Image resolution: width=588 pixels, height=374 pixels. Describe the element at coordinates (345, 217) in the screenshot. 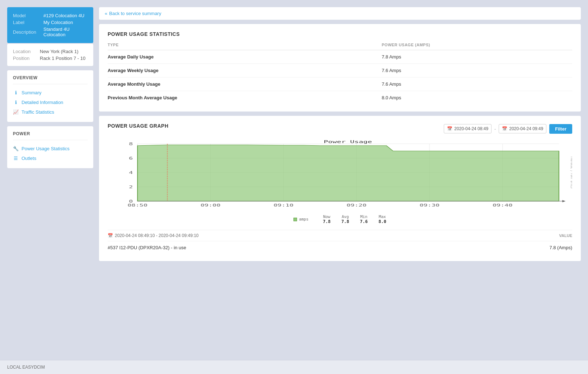

I see `avg-label: Avg` at that location.